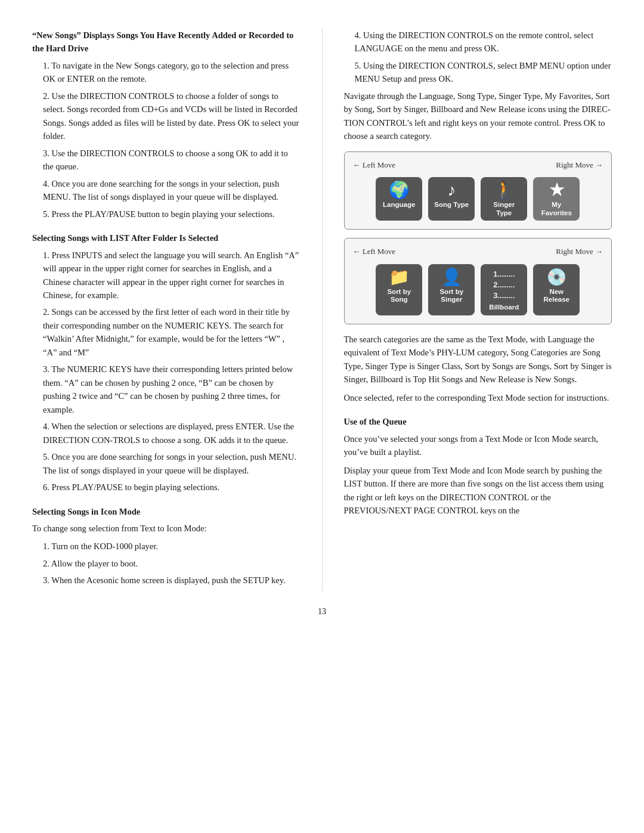 The height and width of the screenshot is (833, 644). Describe the element at coordinates (172, 332) in the screenshot. I see `section2-item2: 2. Songs can be accessed by the first le…` at that location.